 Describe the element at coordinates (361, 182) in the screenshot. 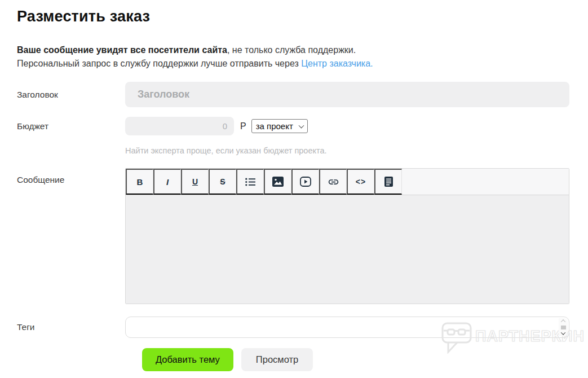

I see `code-button: <>` at that location.